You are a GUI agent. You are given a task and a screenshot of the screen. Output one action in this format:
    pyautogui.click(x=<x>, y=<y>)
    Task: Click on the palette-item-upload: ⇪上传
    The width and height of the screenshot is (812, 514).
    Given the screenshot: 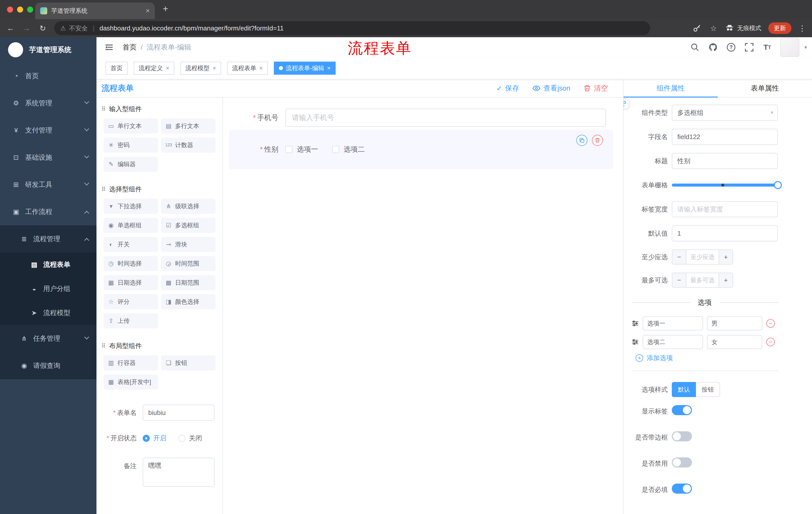 What is the action you would take?
    pyautogui.click(x=131, y=321)
    